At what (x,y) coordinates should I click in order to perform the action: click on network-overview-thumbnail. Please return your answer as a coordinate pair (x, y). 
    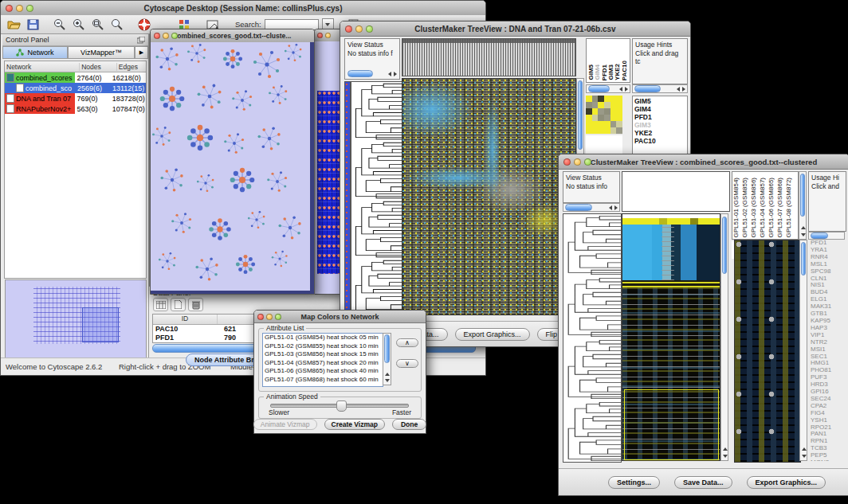
    Looking at the image, I should click on (76, 320).